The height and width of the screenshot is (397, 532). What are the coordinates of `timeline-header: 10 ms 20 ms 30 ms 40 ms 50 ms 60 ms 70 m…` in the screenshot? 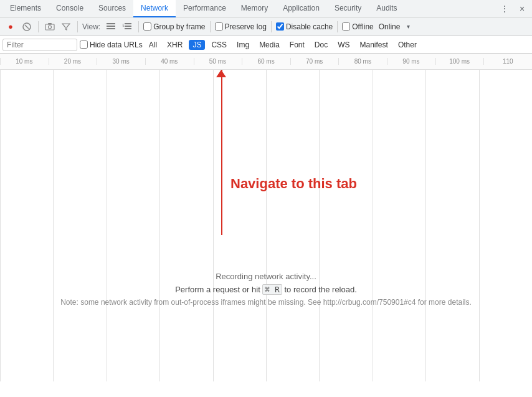 It's located at (266, 62).